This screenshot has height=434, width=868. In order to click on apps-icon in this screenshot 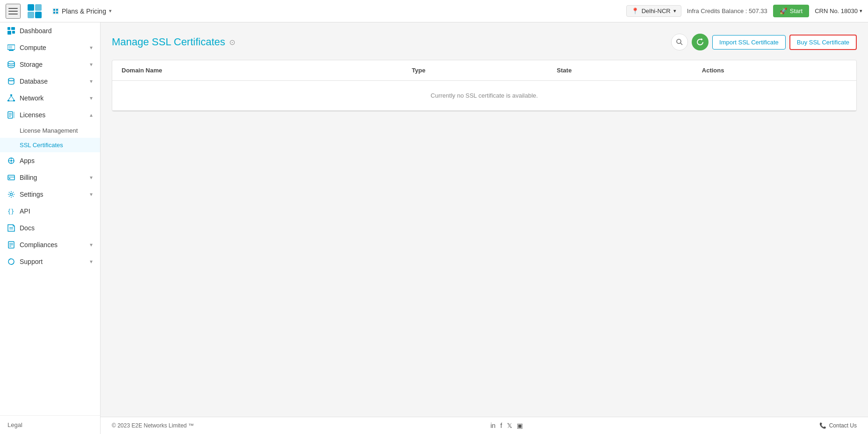, I will do `click(11, 161)`.